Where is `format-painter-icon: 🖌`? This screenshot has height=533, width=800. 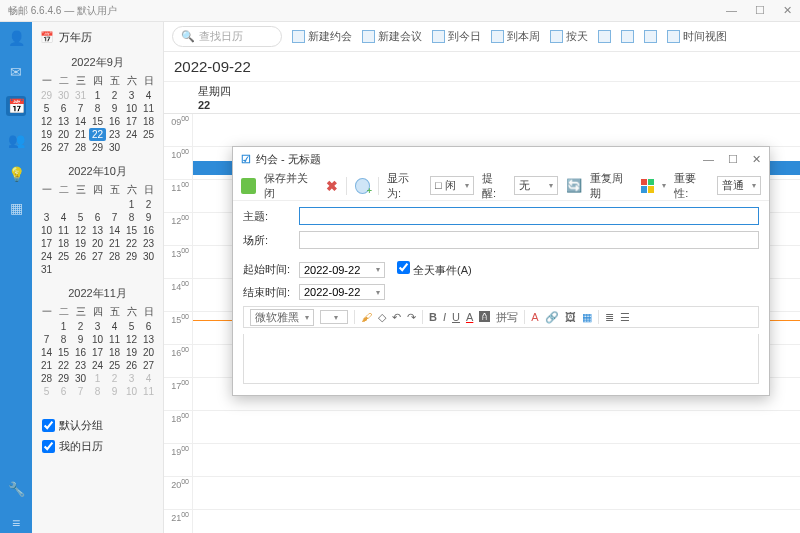
format-painter-icon: 🖌 is located at coordinates (366, 317).